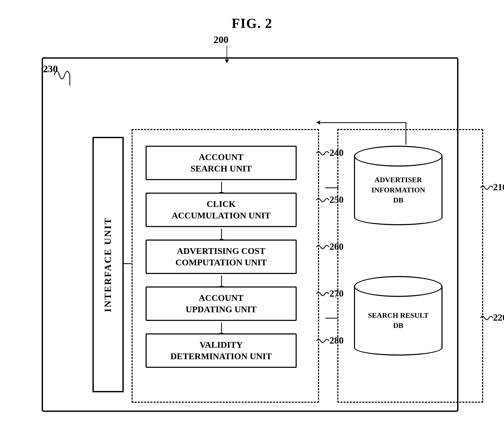 Image resolution: width=504 pixels, height=446 pixels. I want to click on search-result-db-container: SEARCH RESULTDB, so click(398, 320).